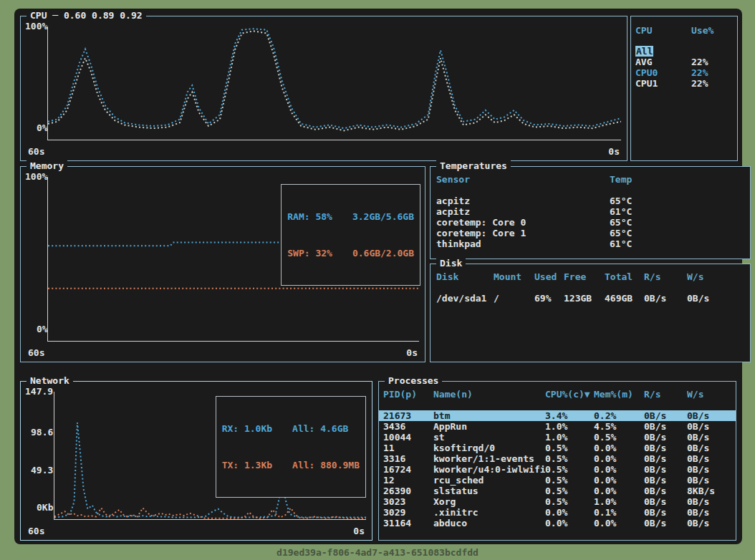 The image size is (755, 560). What do you see at coordinates (590, 212) in the screenshot?
I see `temperature-row: acpitz 61°C` at bounding box center [590, 212].